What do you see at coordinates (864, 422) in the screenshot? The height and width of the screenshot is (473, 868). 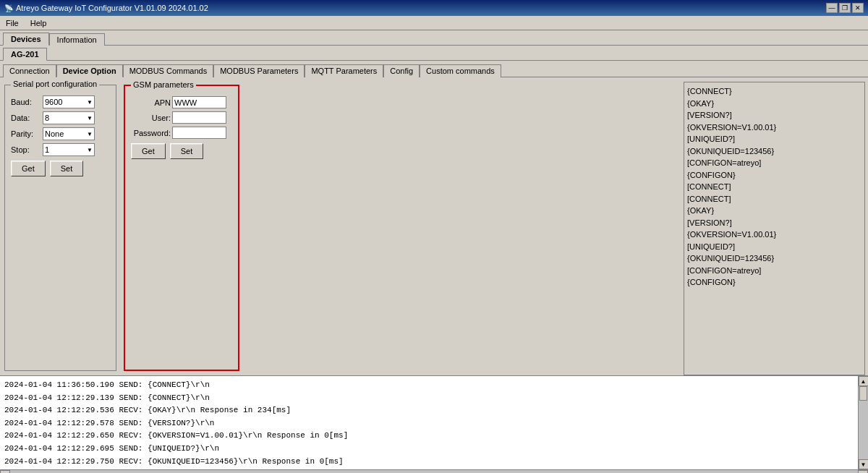 I see `scroll-track` at bounding box center [864, 422].